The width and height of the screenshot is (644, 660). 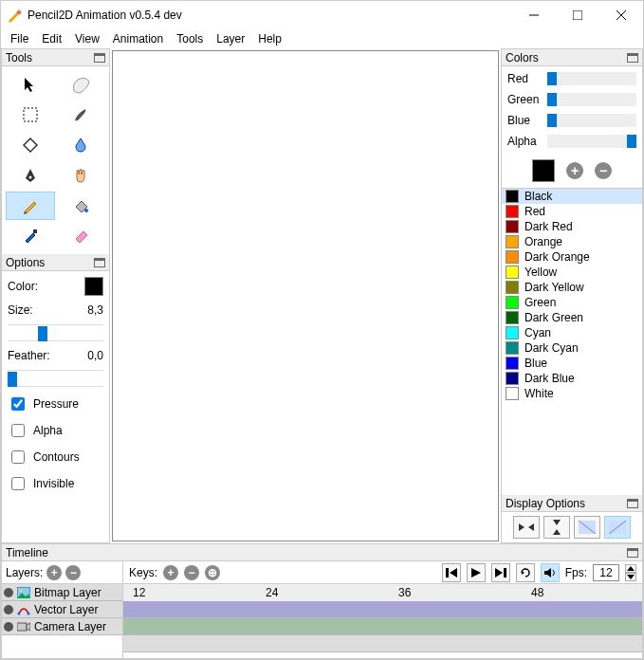 I want to click on menu-tools: Tools, so click(x=190, y=39).